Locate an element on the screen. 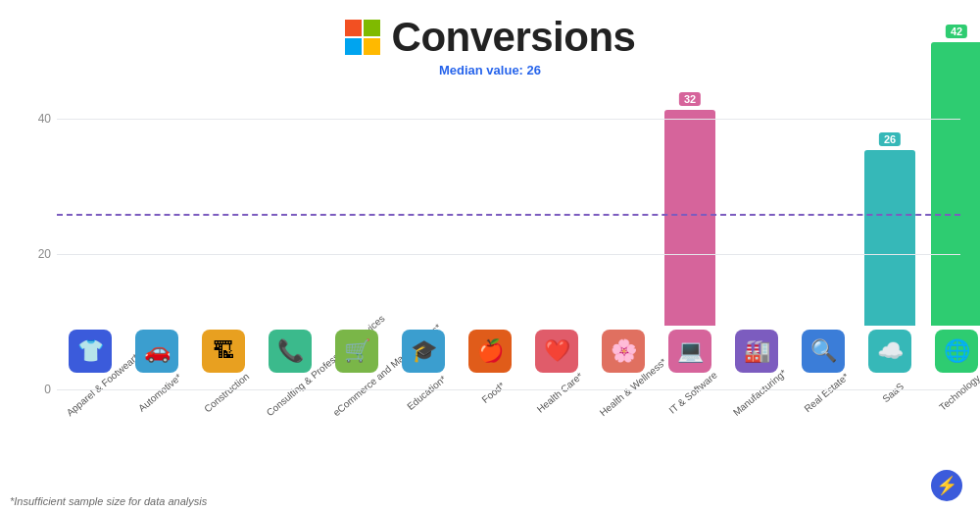  x-axis-label: Consulting & Professional services is located at coordinates (293, 392).